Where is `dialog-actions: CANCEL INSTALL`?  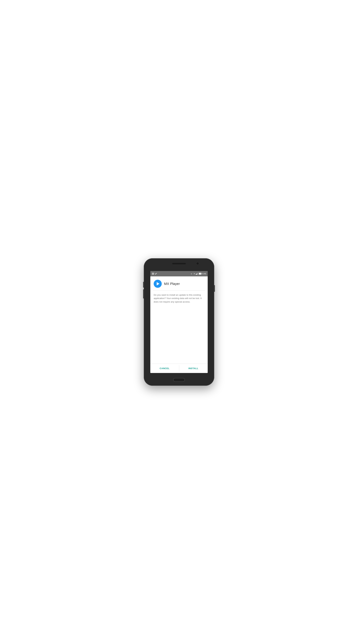 dialog-actions: CANCEL INSTALL is located at coordinates (179, 368).